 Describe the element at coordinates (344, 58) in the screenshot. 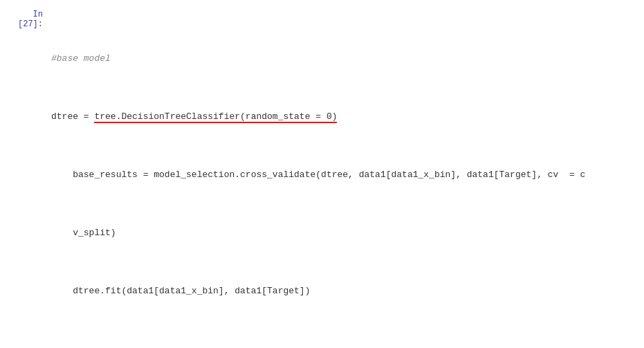

I see `line-comment-base-model: #base model` at that location.